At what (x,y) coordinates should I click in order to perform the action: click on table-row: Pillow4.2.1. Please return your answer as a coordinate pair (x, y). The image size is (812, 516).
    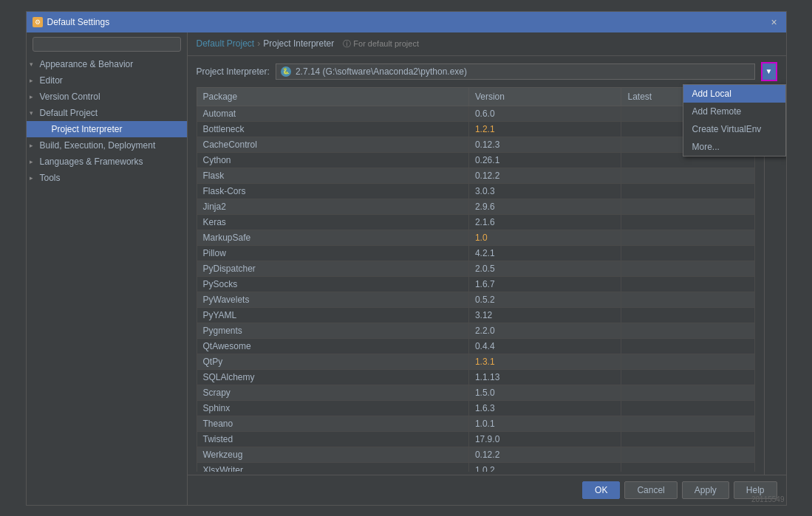
    Looking at the image, I should click on (476, 252).